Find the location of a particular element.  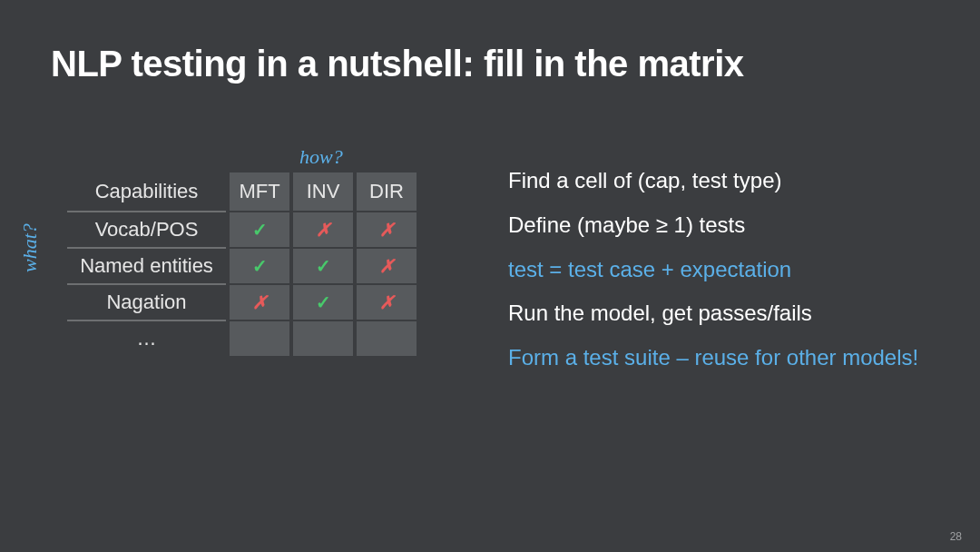

col-header-1: INV is located at coordinates (323, 192).